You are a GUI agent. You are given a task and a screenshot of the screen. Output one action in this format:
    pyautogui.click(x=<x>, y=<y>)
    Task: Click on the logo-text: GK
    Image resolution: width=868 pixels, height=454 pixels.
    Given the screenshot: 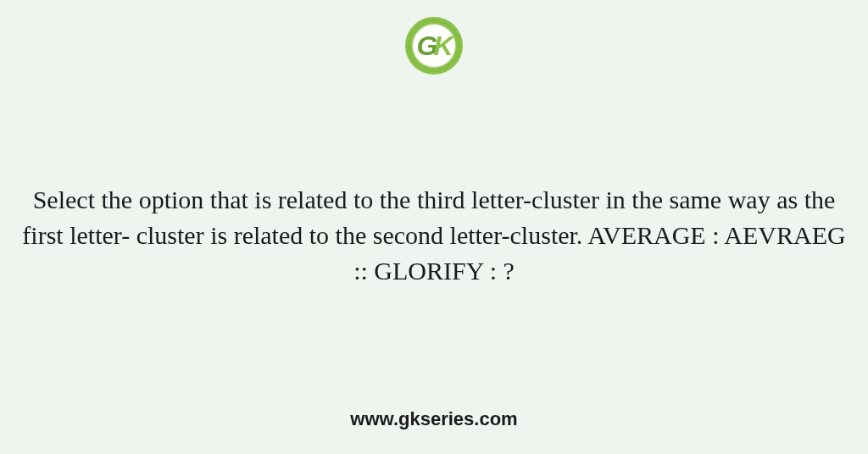 What is the action you would take?
    pyautogui.click(x=434, y=46)
    